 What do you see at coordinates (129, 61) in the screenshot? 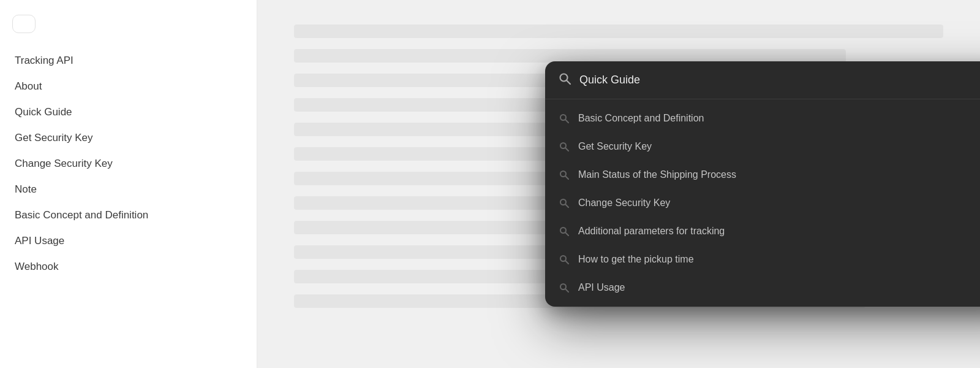
I see `sidebar-item-tracking-api: Tracking API` at bounding box center [129, 61].